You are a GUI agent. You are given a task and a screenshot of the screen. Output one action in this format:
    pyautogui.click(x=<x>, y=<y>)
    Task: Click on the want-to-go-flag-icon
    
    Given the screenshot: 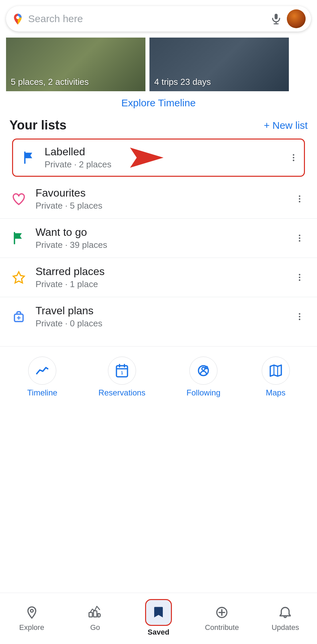 What is the action you would take?
    pyautogui.click(x=19, y=238)
    